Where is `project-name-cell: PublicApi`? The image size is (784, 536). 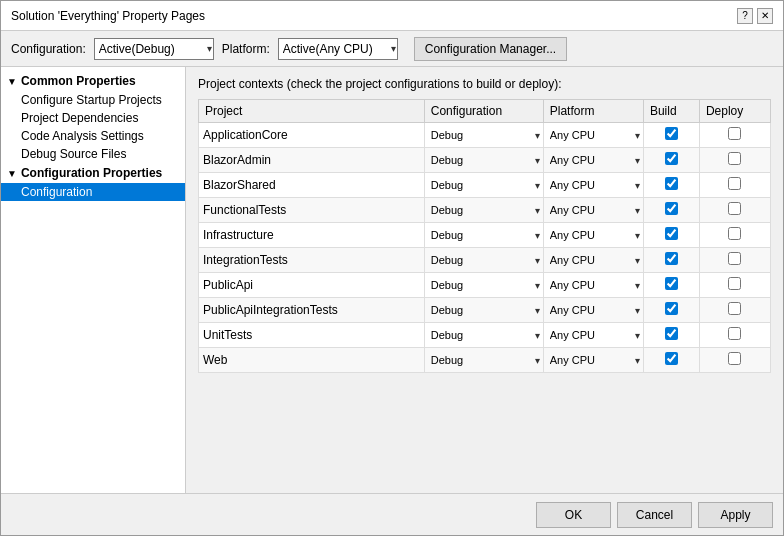 project-name-cell: PublicApi is located at coordinates (312, 286).